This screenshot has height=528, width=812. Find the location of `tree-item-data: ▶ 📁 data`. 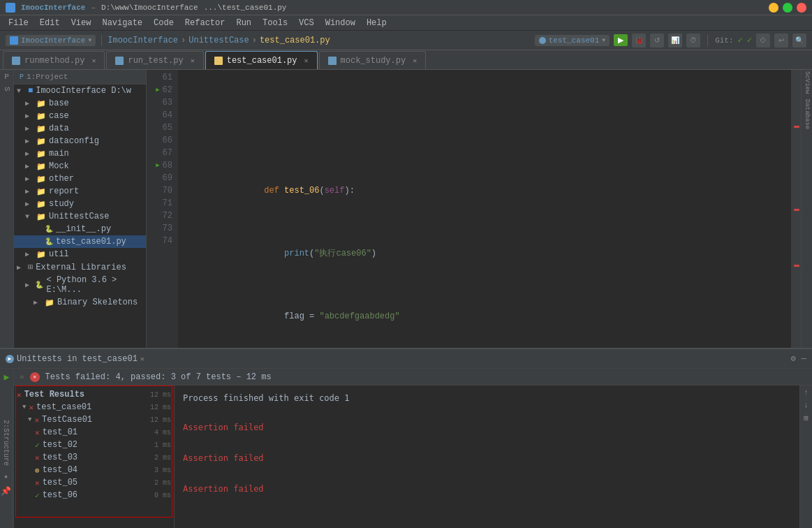

tree-item-data: ▶ 📁 data is located at coordinates (80, 129).